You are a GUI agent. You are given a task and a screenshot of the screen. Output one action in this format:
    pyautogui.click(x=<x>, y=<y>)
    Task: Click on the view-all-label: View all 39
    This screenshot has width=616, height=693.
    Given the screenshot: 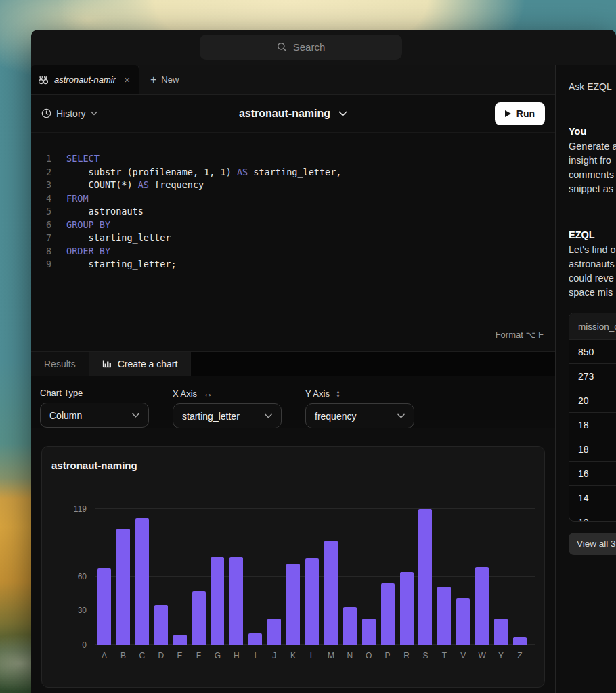 What is the action you would take?
    pyautogui.click(x=596, y=544)
    